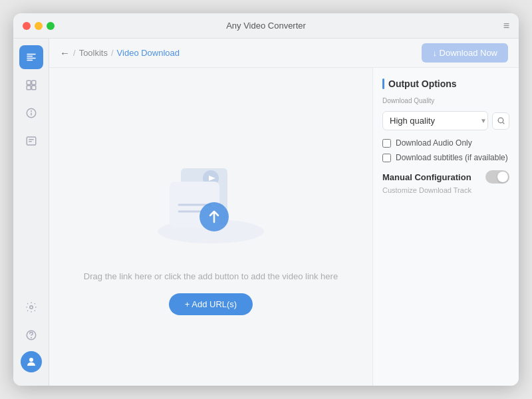 Image resolution: width=532 pixels, height=399 pixels. What do you see at coordinates (266, 26) in the screenshot?
I see `title-bar: Any Video Converter ≡` at bounding box center [266, 26].